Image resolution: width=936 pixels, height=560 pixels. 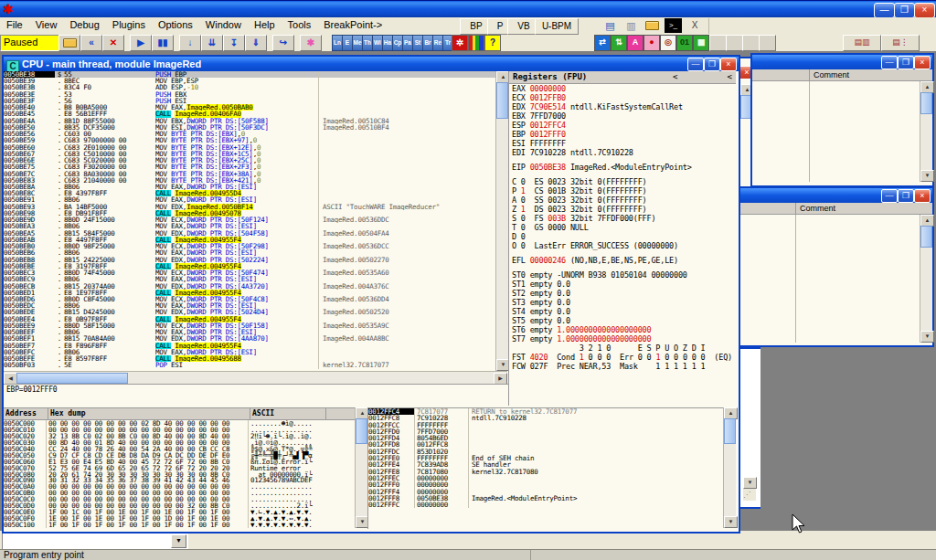 I want to click on menu-item-options: Options, so click(x=176, y=26).